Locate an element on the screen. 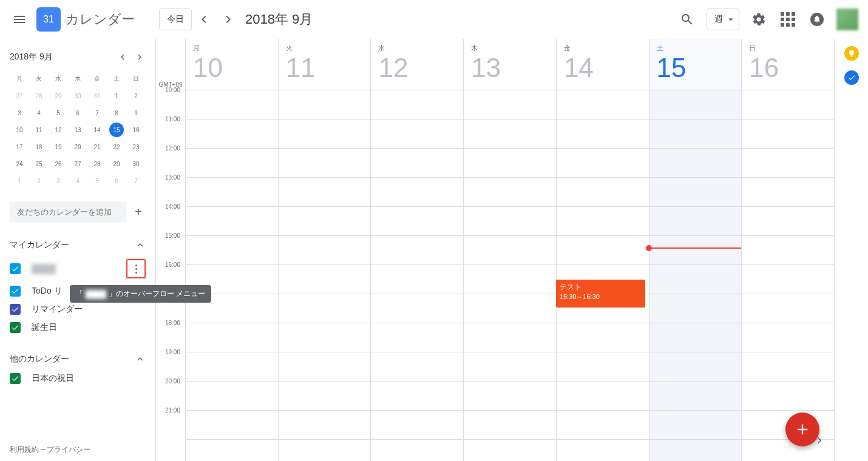  mini-calendar-day: 15 is located at coordinates (117, 130).